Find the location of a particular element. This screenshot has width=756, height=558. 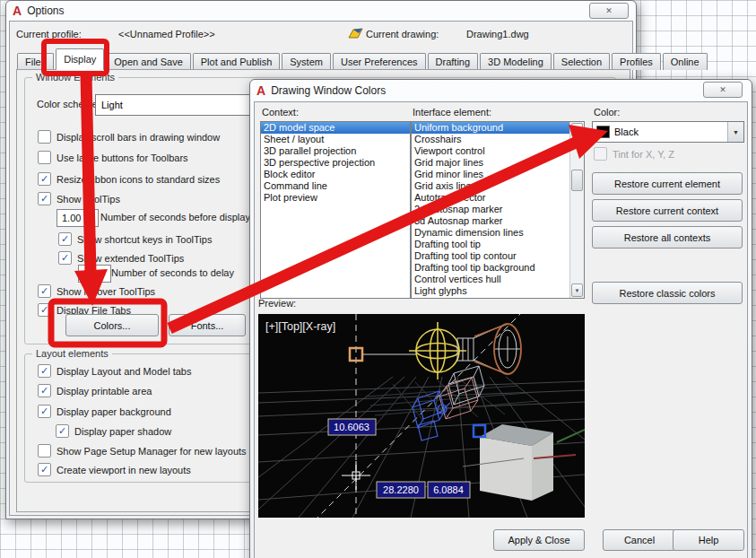

interface-element-listbox: Uniform background Crosshairs Viewport c… is located at coordinates (498, 210).